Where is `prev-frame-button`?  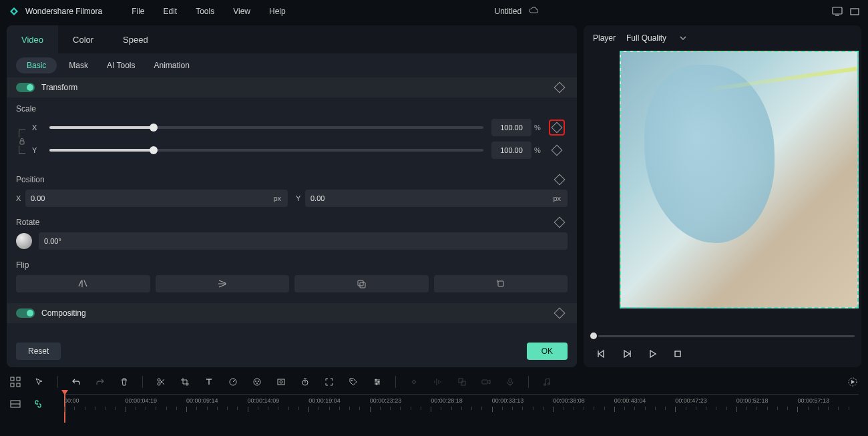
prev-frame-button is located at coordinates (602, 354).